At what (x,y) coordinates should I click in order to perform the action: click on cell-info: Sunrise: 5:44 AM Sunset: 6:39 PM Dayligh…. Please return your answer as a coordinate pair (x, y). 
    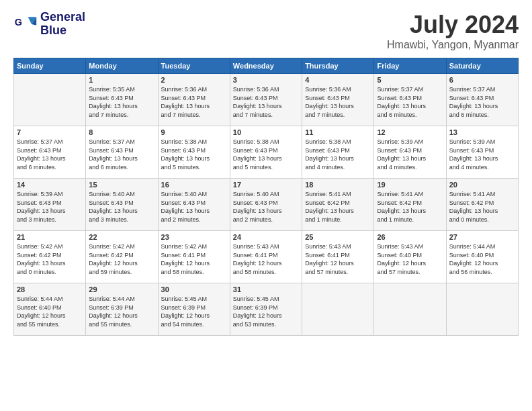
    Looking at the image, I should click on (122, 312).